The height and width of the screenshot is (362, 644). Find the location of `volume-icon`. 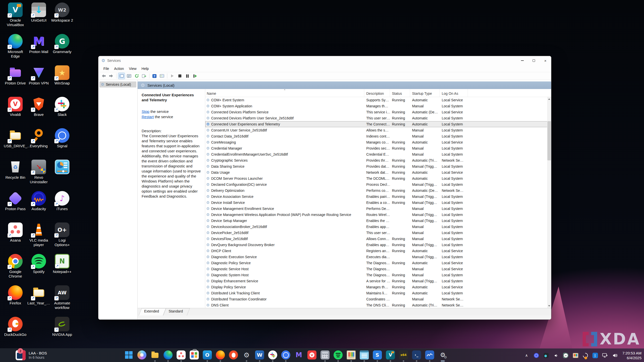

volume-icon is located at coordinates (615, 355).